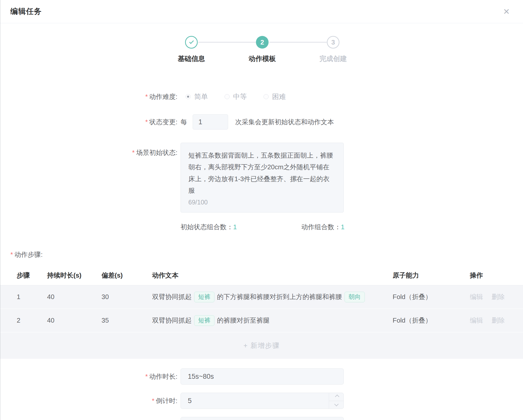  What do you see at coordinates (506, 12) in the screenshot?
I see `close-icon: ✕` at bounding box center [506, 12].